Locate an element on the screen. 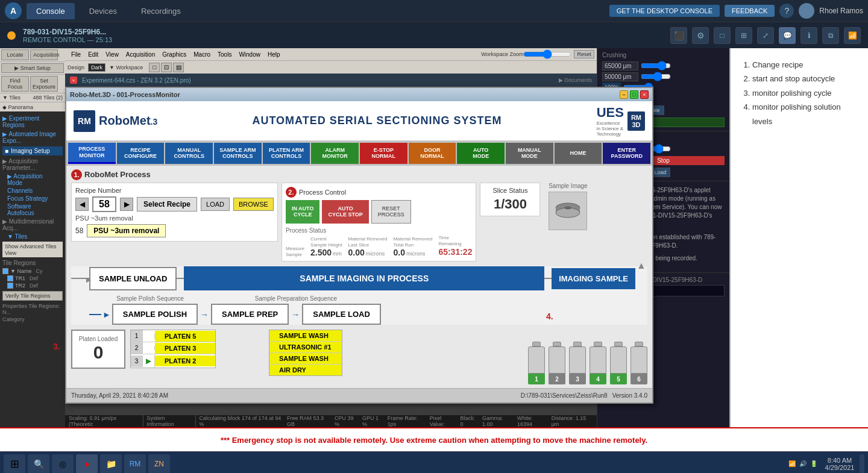  acquisition-mode-item: ▶ Acquisition Mode is located at coordinates (33, 180).